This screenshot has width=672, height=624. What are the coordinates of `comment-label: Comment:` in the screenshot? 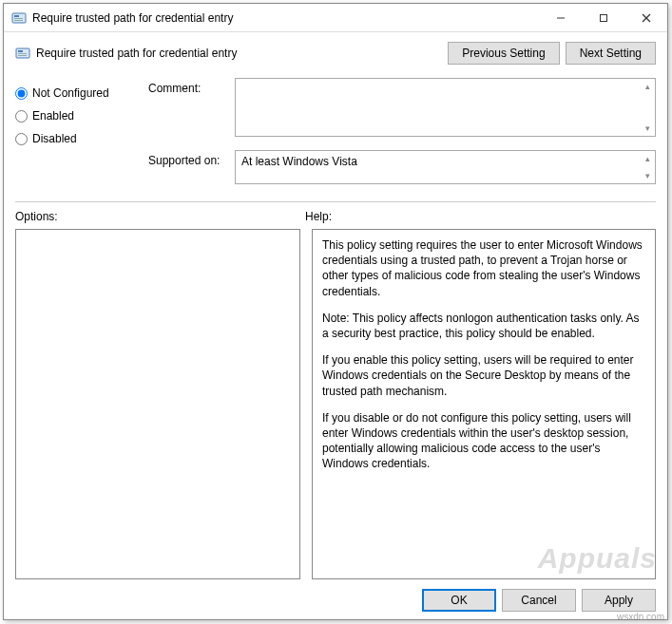 It's located at (188, 86).